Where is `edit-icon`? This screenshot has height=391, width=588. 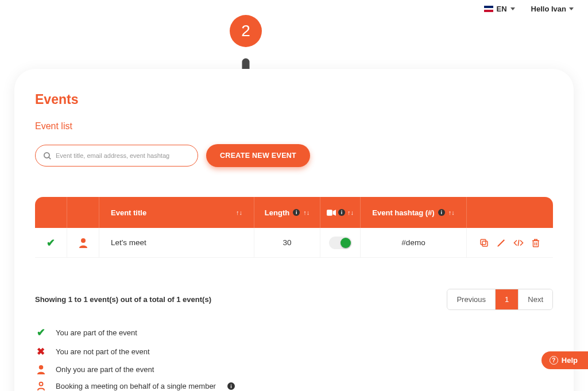
edit-icon is located at coordinates (501, 243).